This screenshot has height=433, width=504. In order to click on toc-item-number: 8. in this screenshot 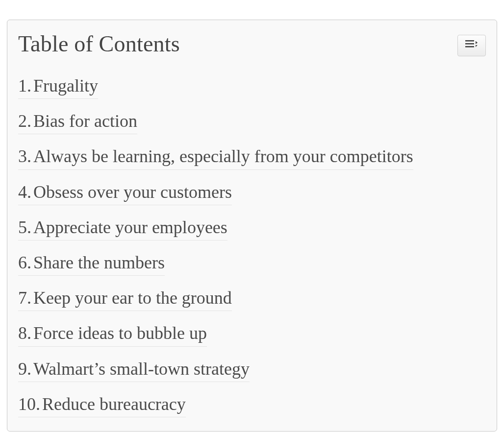, I will do `click(25, 333)`.